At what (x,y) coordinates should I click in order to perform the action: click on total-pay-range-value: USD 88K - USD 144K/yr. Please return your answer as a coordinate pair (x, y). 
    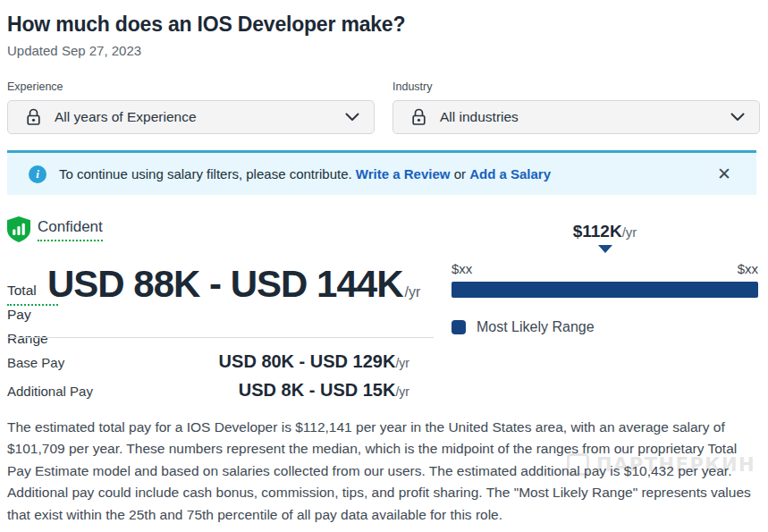
    Looking at the image, I should click on (234, 284).